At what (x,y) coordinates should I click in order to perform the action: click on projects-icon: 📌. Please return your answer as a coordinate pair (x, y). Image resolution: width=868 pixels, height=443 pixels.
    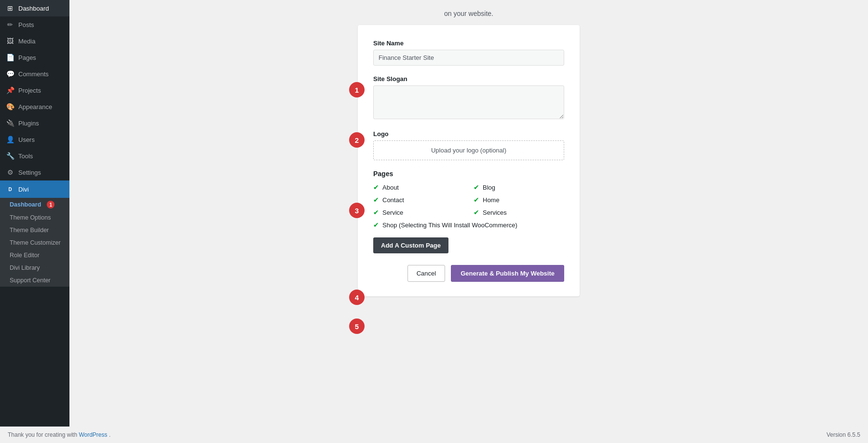
    Looking at the image, I should click on (10, 90).